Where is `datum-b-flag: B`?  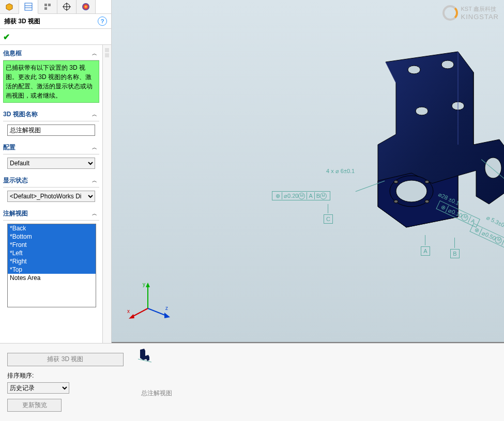
datum-b-flag: B is located at coordinates (455, 248).